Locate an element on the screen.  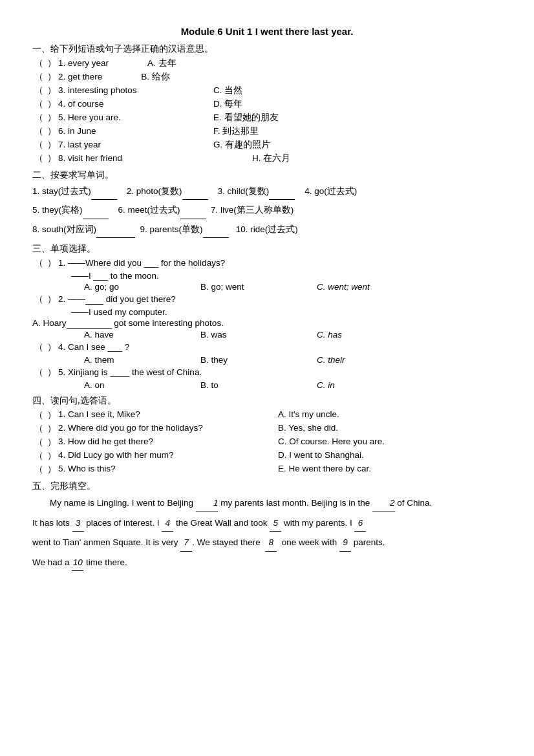
section5-paragraph2: It has lots 3 places of interest. I 4 th… is located at coordinates (267, 524).